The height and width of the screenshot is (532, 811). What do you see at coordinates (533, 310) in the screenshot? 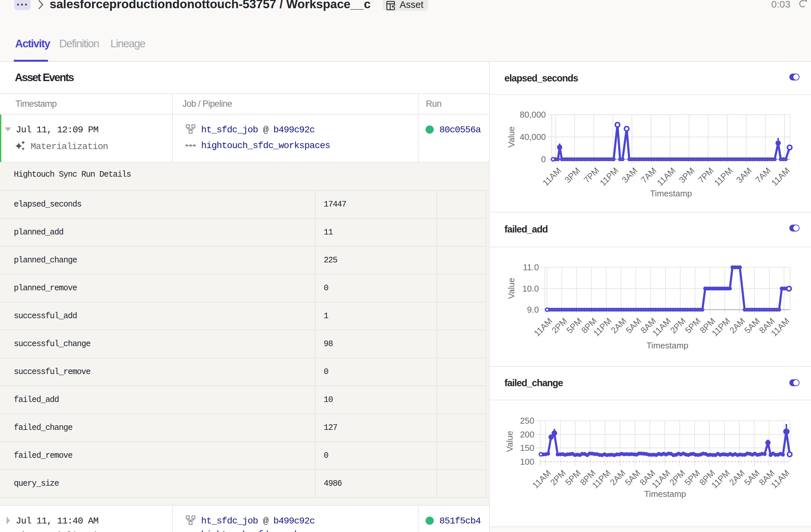
I see `svg-text: 9.0` at bounding box center [533, 310].